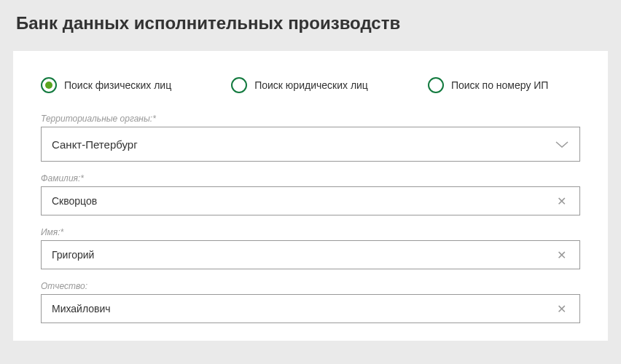  What do you see at coordinates (311, 85) in the screenshot?
I see `radio-label: Поиск юридических лиц` at bounding box center [311, 85].